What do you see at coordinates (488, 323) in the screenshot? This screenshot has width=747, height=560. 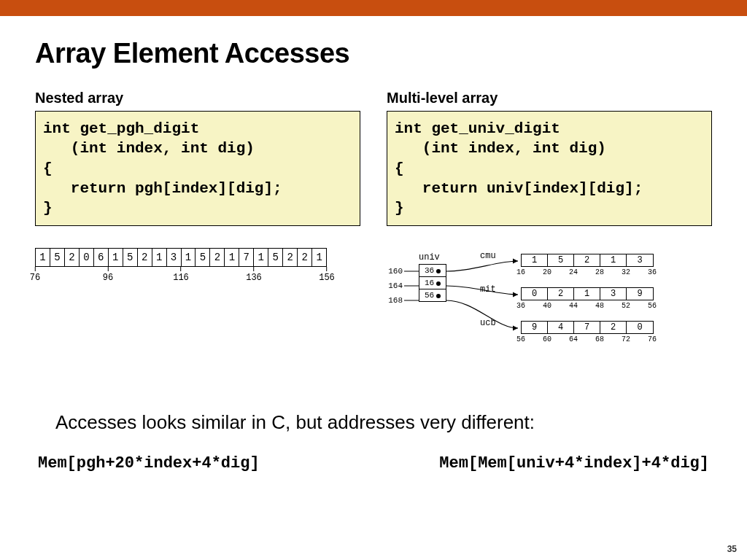 I see `array-name-label: ucb` at bounding box center [488, 323].